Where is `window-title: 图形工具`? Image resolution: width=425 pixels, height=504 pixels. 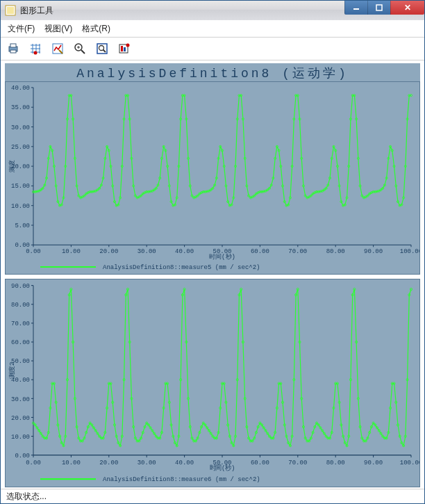 window-title: 图形工具 is located at coordinates (37, 11).